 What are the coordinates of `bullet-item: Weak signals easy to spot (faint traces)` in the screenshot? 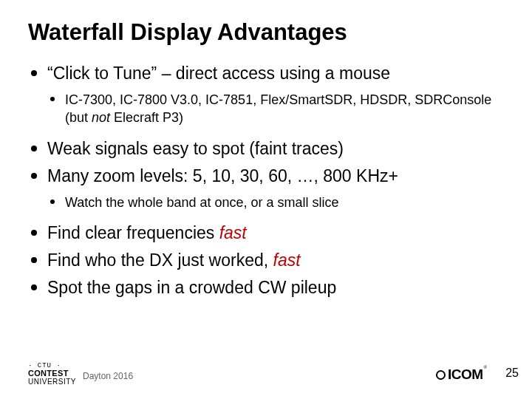 It's located at (266, 149).